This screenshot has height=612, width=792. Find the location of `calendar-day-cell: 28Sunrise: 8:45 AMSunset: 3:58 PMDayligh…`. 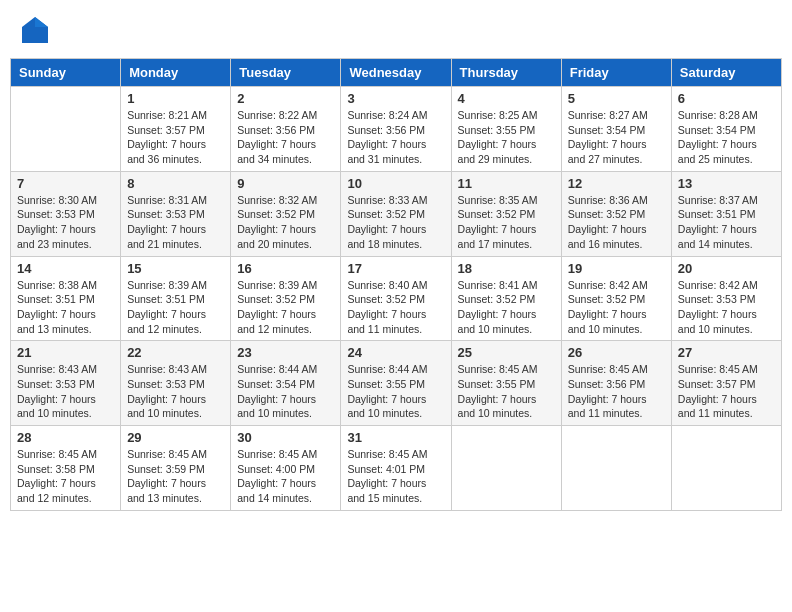

calendar-day-cell: 28Sunrise: 8:45 AMSunset: 3:58 PMDayligh… is located at coordinates (66, 468).